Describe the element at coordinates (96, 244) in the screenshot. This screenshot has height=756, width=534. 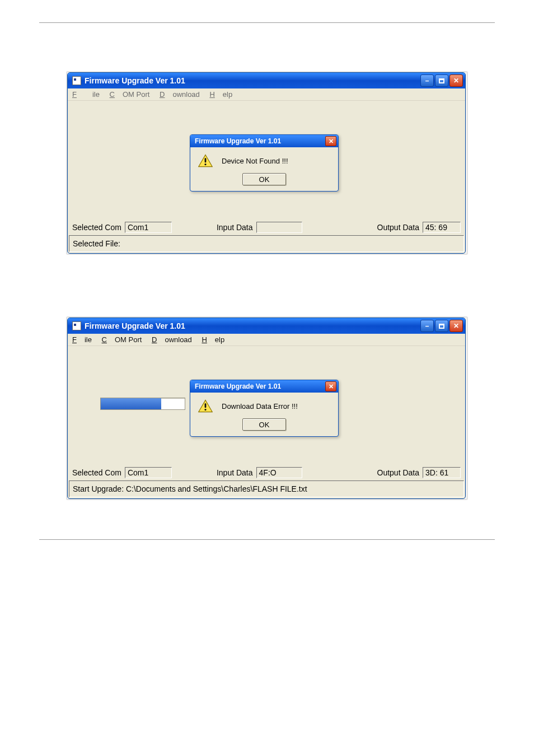
I see `selected-file-text: Selected File:` at that location.